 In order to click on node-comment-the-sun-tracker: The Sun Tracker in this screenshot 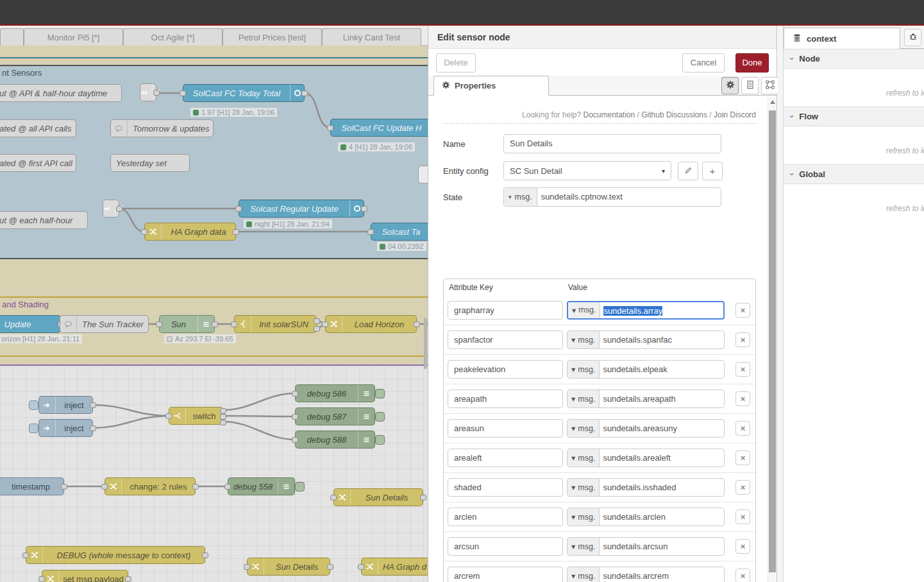, I will do `click(104, 324)`.